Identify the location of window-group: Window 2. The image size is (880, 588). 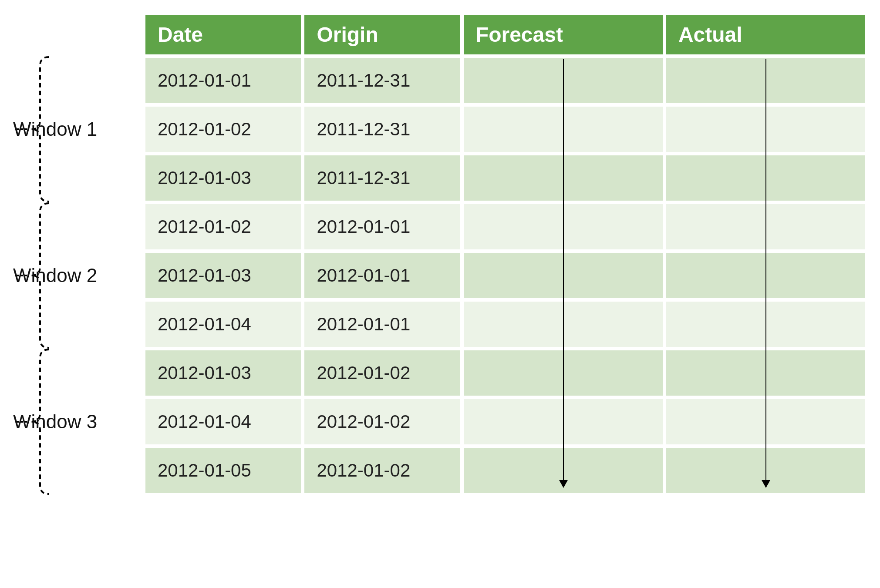
(78, 276).